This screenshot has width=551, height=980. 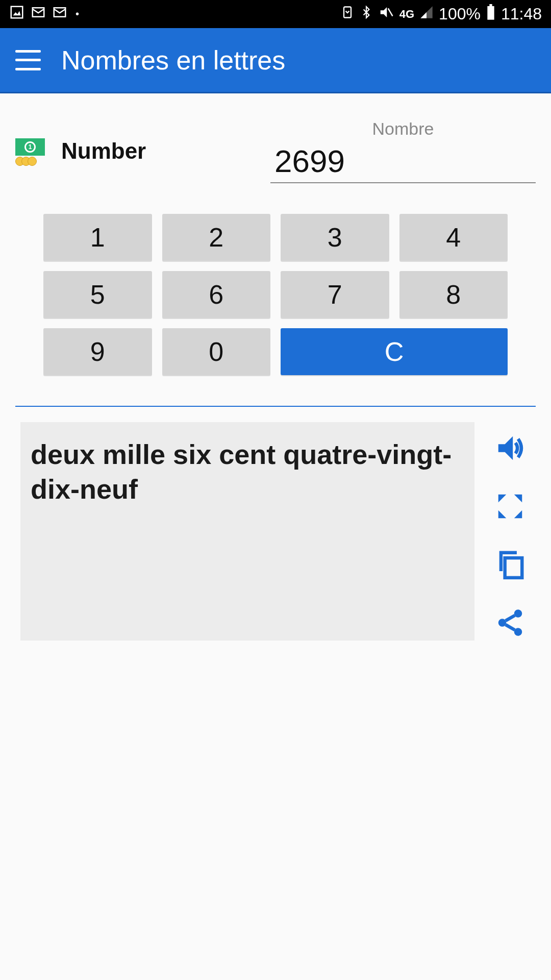 What do you see at coordinates (104, 151) in the screenshot?
I see `number-label: Number` at bounding box center [104, 151].